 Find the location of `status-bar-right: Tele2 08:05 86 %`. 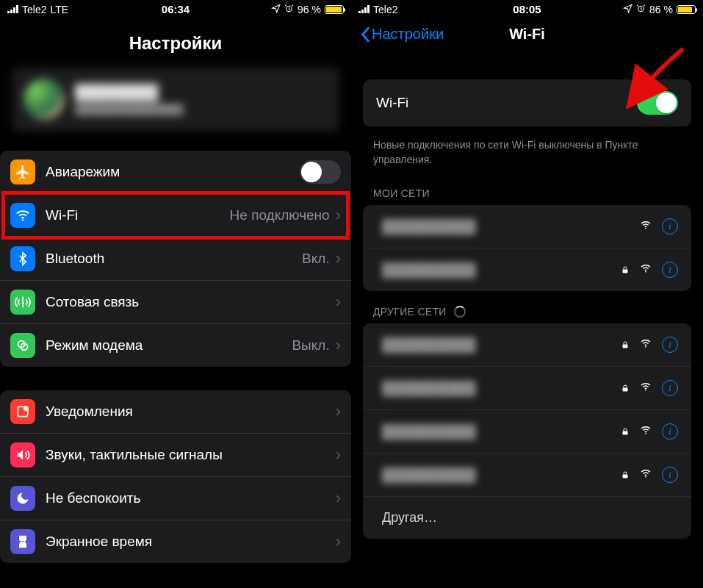

status-bar-right: Tele2 08:05 86 % is located at coordinates (527, 9).